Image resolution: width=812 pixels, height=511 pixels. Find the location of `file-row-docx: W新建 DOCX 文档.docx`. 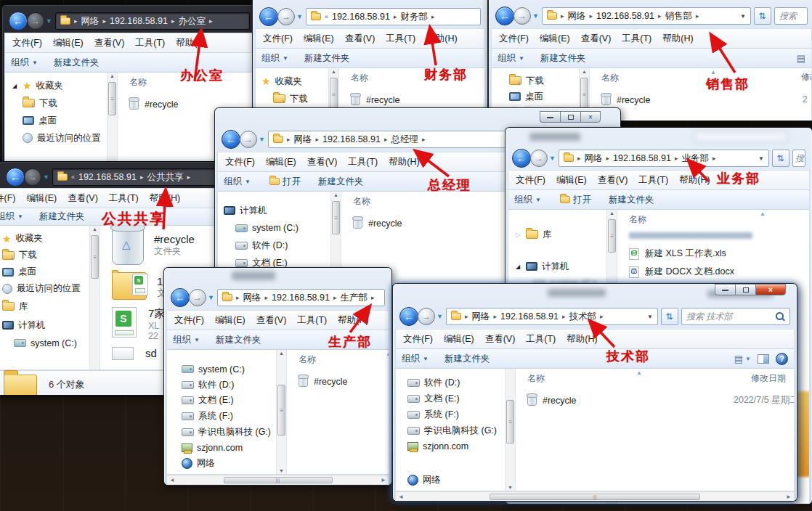

file-row-docx: W新建 DOCX 文档.docx is located at coordinates (717, 271).